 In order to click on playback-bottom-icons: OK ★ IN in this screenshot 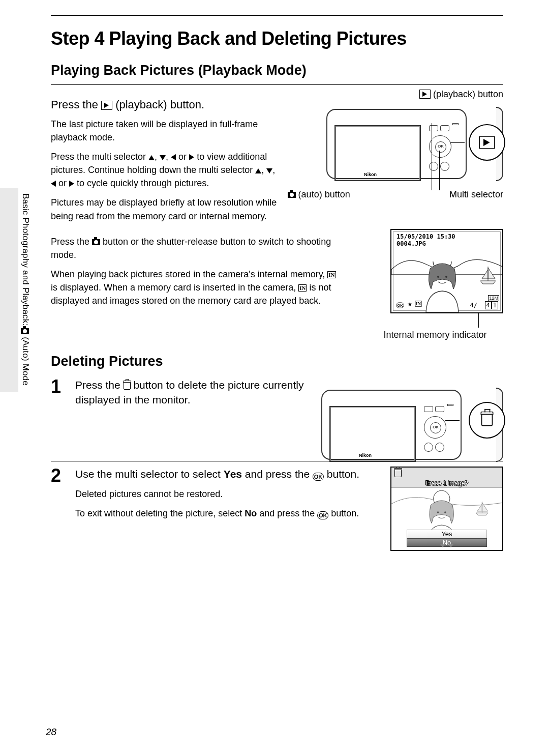, I will do `click(409, 305)`.